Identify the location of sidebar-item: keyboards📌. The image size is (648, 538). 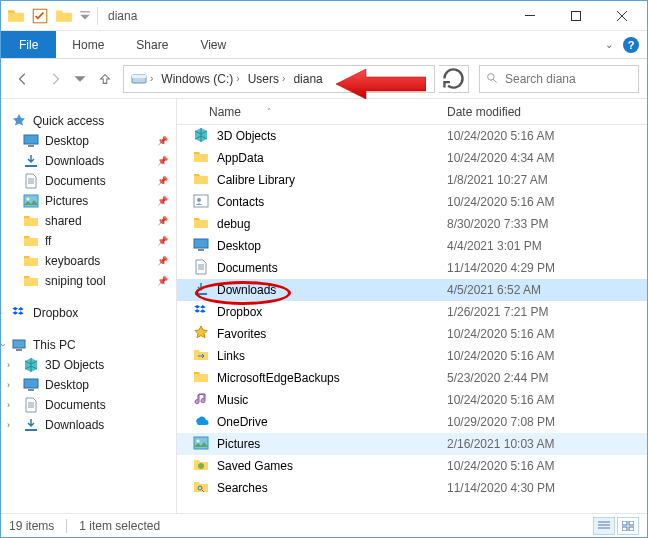
(88, 261).